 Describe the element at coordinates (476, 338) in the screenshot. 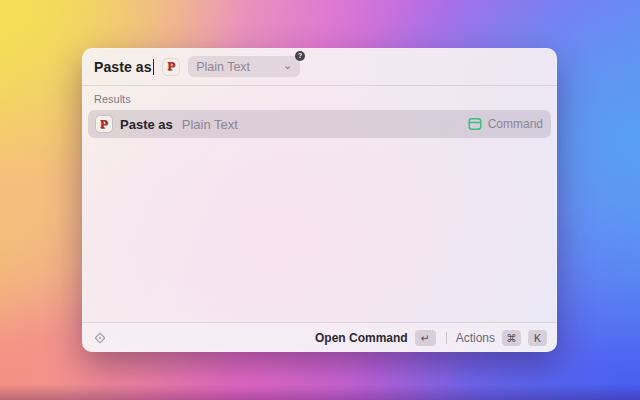

I see `actions-button: Actions` at that location.